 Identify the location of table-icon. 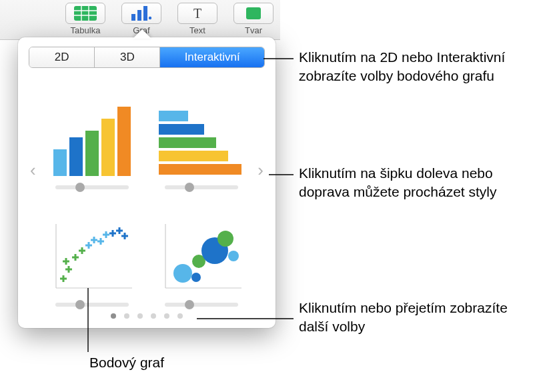
(85, 13).